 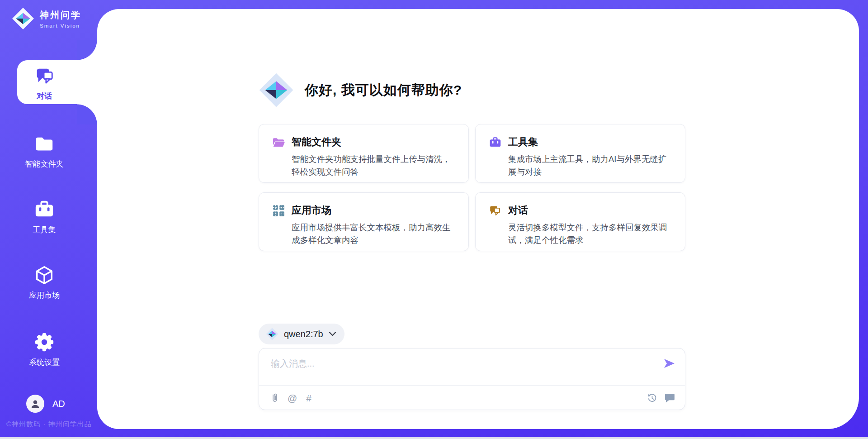 What do you see at coordinates (47, 19) in the screenshot?
I see `brand-logo: 神州问学 Smart Vision` at bounding box center [47, 19].